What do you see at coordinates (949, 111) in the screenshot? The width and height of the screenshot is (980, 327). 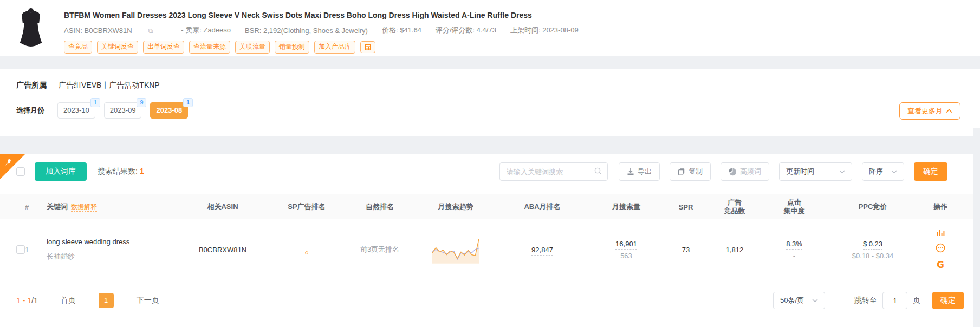 I see `chevron-up-icon` at bounding box center [949, 111].